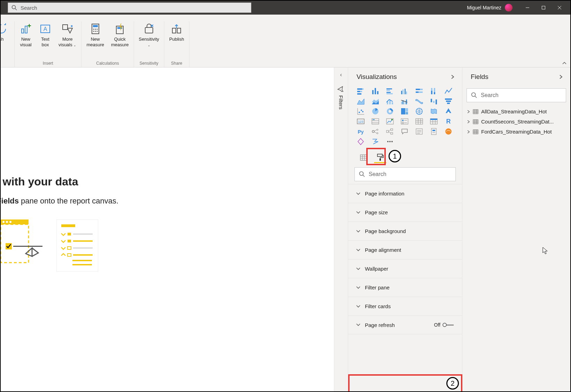 The width and height of the screenshot is (571, 392). I want to click on filled-map-icon, so click(434, 111).